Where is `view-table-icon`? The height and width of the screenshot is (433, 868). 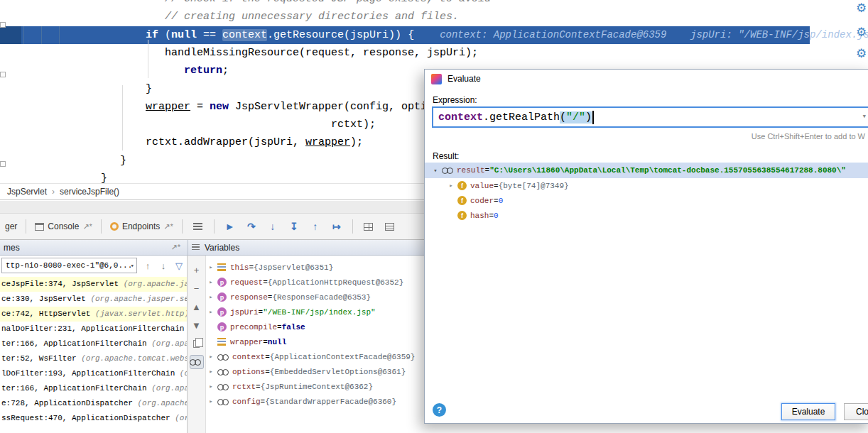 view-table-icon is located at coordinates (369, 226).